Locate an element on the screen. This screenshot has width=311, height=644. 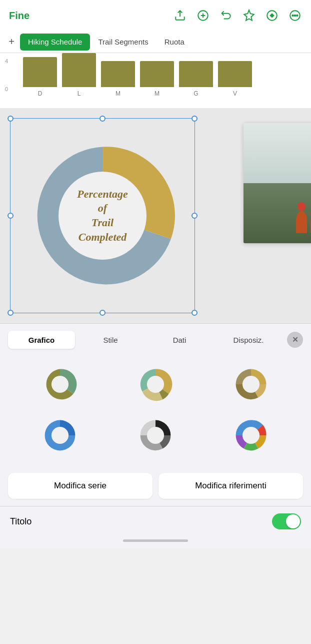
tab-disposiz: Disposiz. is located at coordinates (248, 340).